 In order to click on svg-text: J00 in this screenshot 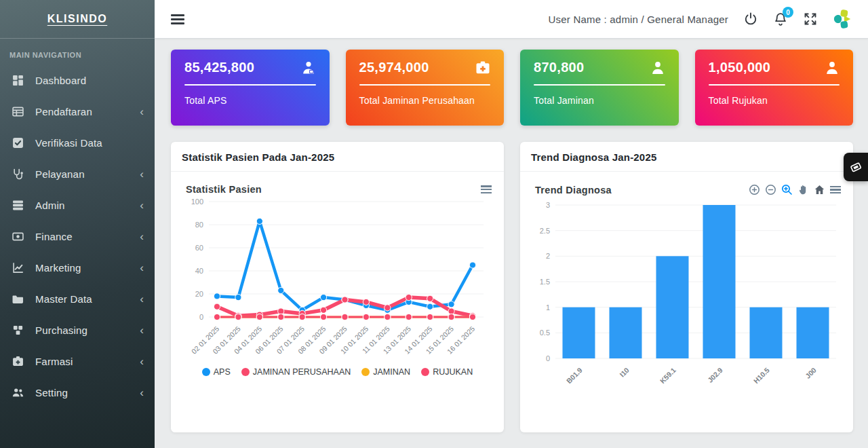, I will do `click(811, 373)`.